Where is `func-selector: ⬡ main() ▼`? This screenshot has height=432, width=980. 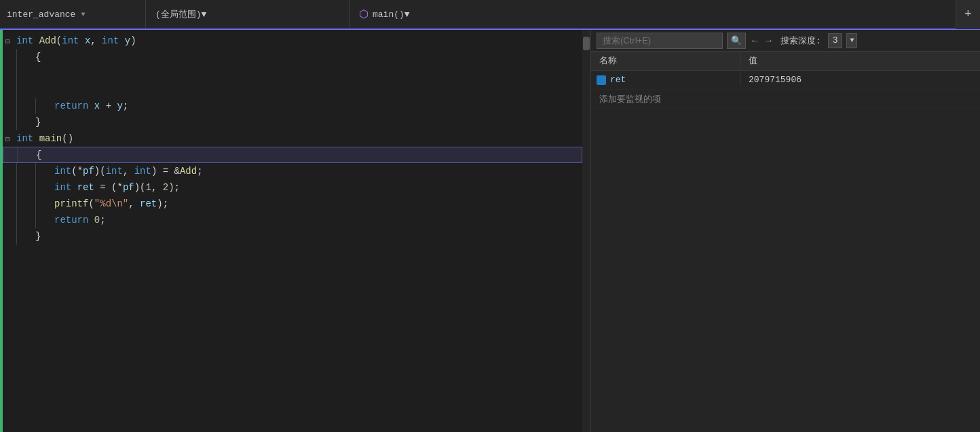 func-selector: ⬡ main() ▼ is located at coordinates (653, 14).